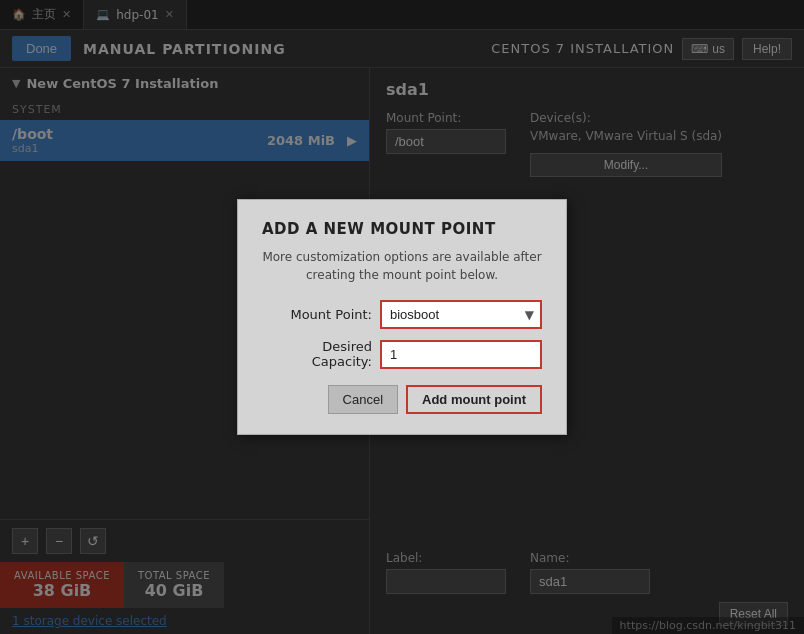 This screenshot has width=804, height=634. I want to click on modal-dropdown-wrapper: biosboot /boot / /home /var swap ▼, so click(461, 314).